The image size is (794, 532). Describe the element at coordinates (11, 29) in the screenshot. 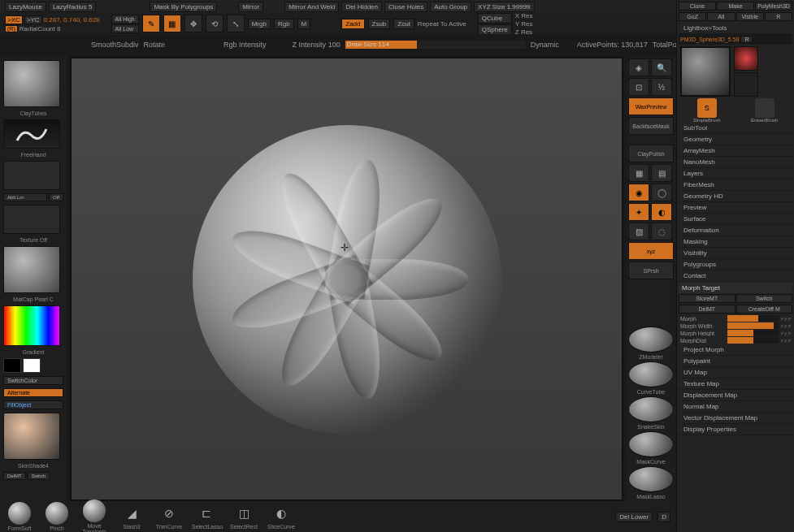

I see `r-toggle: (R)` at that location.